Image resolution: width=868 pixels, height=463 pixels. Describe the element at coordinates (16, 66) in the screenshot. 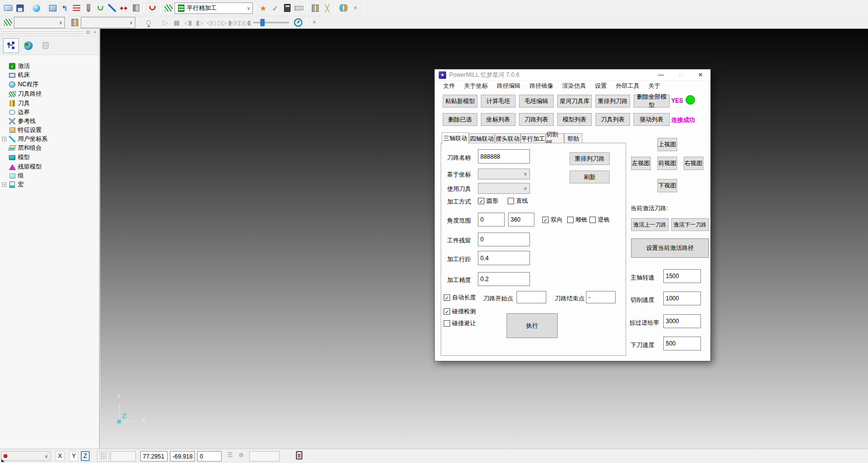

I see `tree-item-activate: ›激活` at that location.